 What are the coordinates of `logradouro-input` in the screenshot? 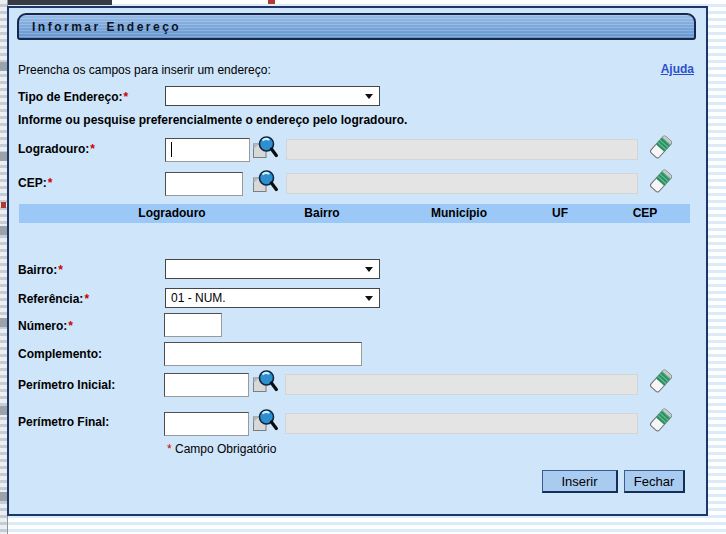 It's located at (208, 150).